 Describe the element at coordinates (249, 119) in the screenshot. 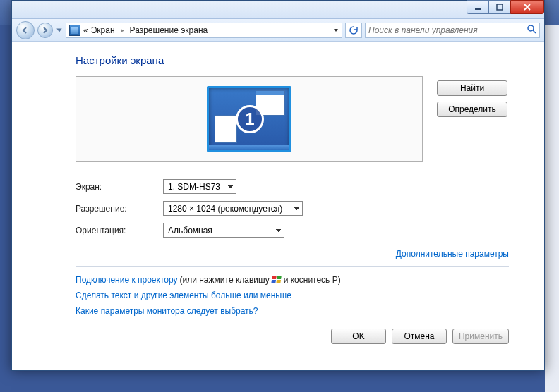

I see `monitor-thumbnail: 1` at that location.